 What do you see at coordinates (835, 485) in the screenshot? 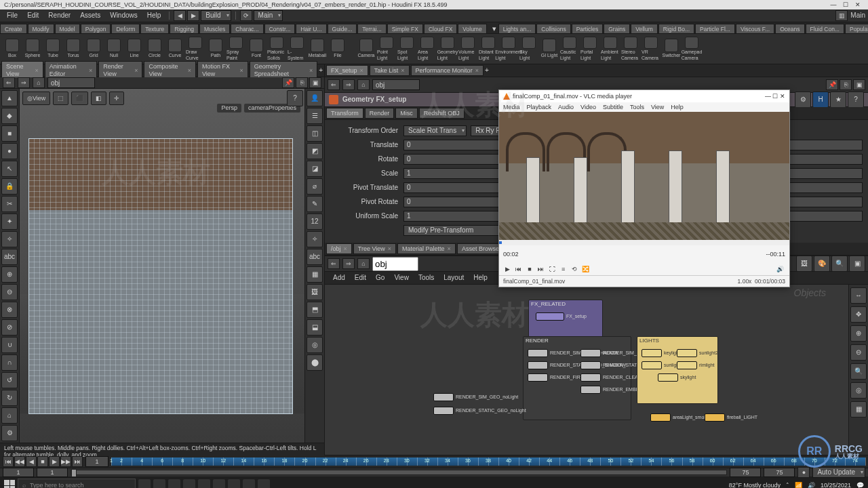
I see `taskbar-date: 10/25/2021` at bounding box center [835, 485].